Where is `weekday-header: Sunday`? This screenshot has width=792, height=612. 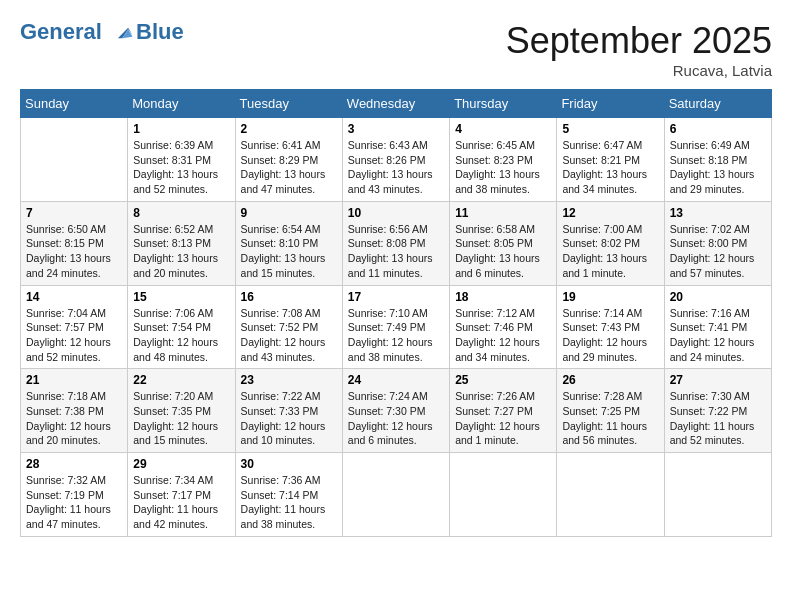
weekday-header: Sunday is located at coordinates (74, 104).